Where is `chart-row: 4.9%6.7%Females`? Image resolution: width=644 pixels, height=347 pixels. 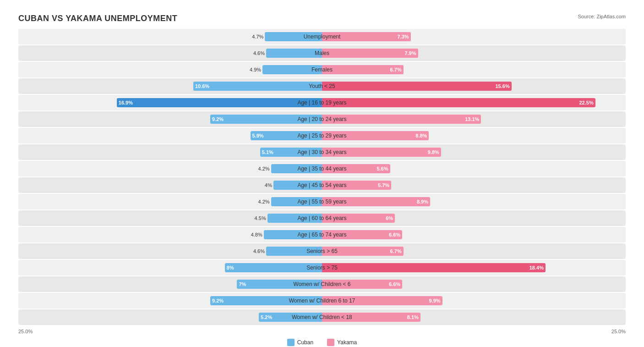
chart-row: 4.9%6.7%Females is located at coordinates (322, 70).